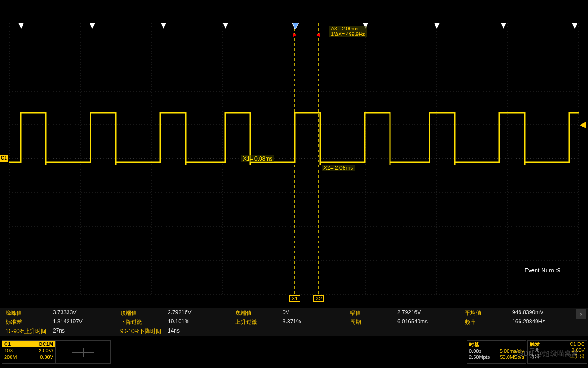 The image size is (588, 368). What do you see at coordinates (497, 352) in the screenshot?
I see `timebase-box: 时基 0.00s5.00ms/div 2.50Mpts50.0MSa/s` at bounding box center [497, 352].